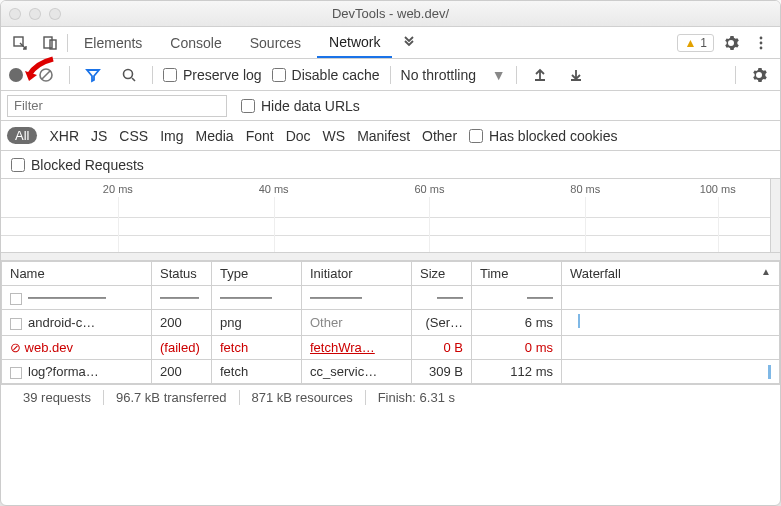  I want to click on pane-splitter, so click(390, 257).